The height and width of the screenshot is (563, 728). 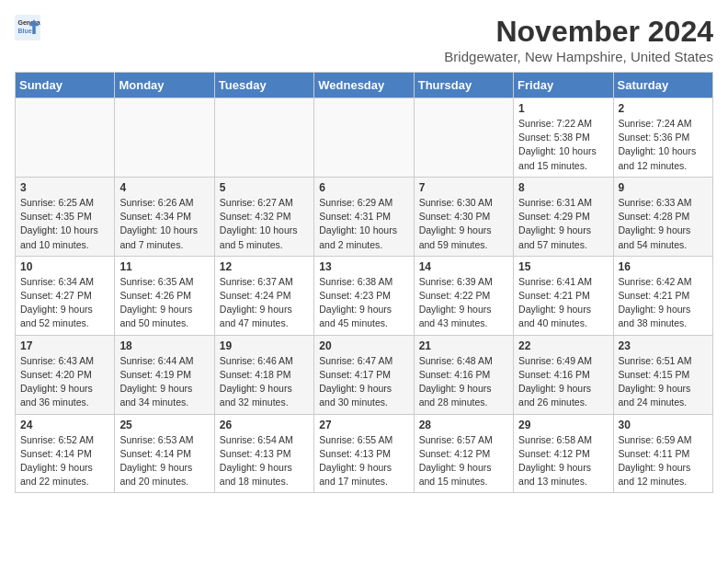 What do you see at coordinates (463, 425) in the screenshot?
I see `day-number: 28` at bounding box center [463, 425].